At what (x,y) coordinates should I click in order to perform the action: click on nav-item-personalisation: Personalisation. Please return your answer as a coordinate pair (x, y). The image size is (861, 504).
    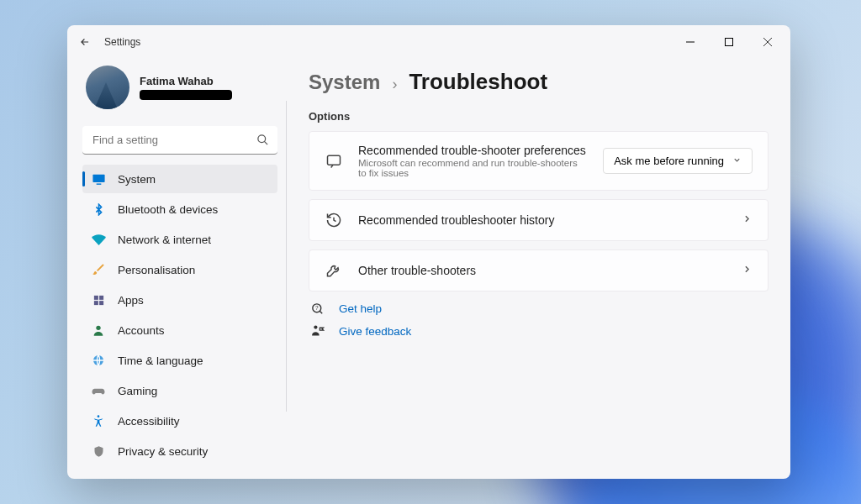
    Looking at the image, I should click on (180, 270).